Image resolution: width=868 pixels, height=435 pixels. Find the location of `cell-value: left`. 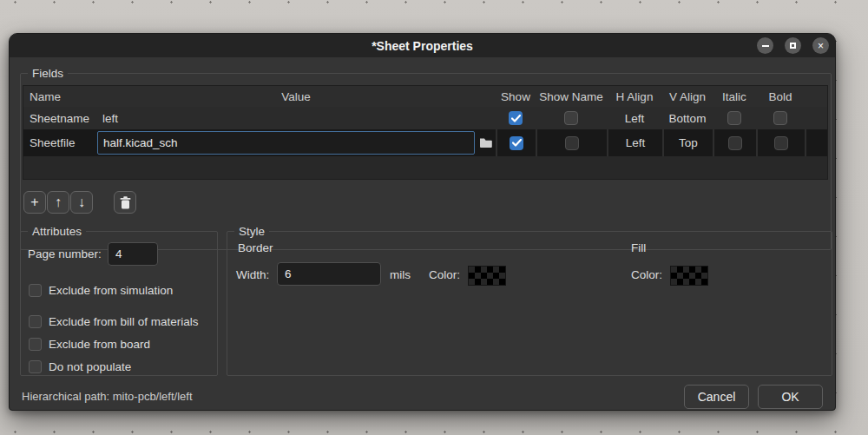

cell-value: left is located at coordinates (296, 118).